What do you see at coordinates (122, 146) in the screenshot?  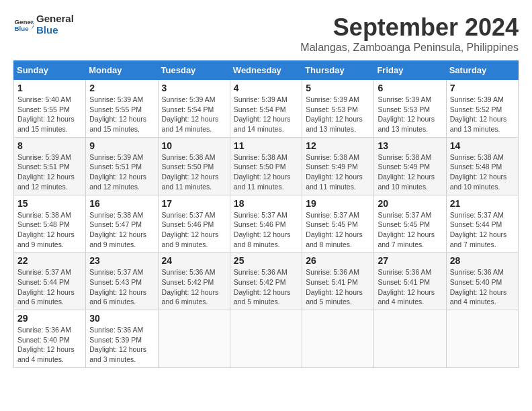 I see `day-number: 9` at bounding box center [122, 146].